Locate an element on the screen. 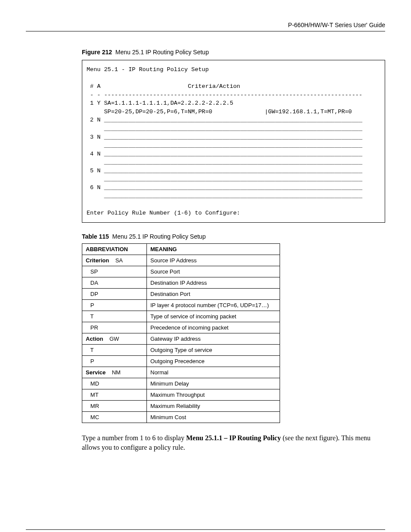 The width and height of the screenshot is (411, 532). page-footer: Chapter 36 IP Policy Routing 330 is located at coordinates (206, 531).